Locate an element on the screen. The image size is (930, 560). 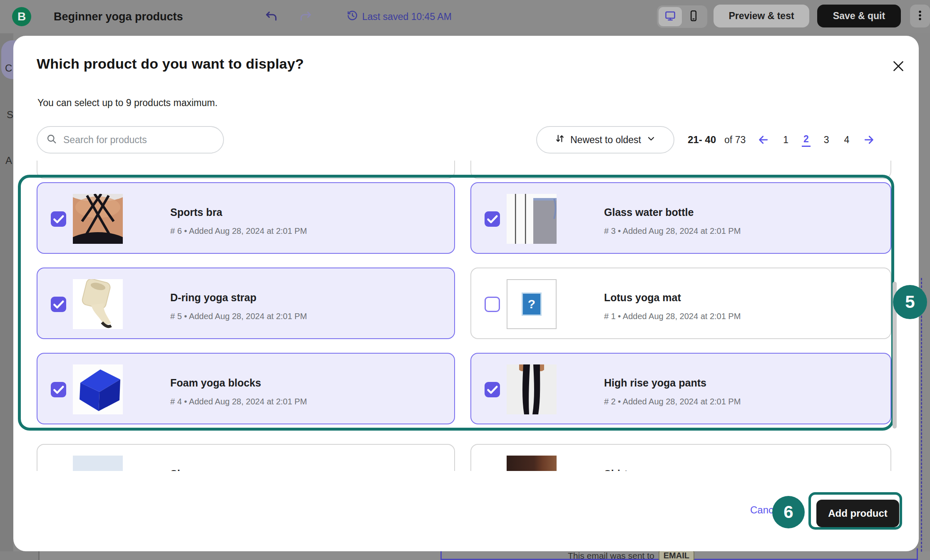
search-input is located at coordinates (139, 140).